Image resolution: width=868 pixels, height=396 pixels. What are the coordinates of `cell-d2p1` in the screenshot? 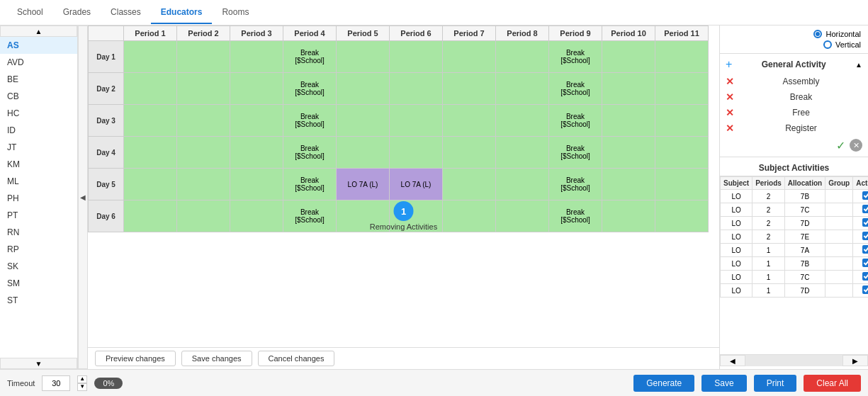 It's located at (150, 89).